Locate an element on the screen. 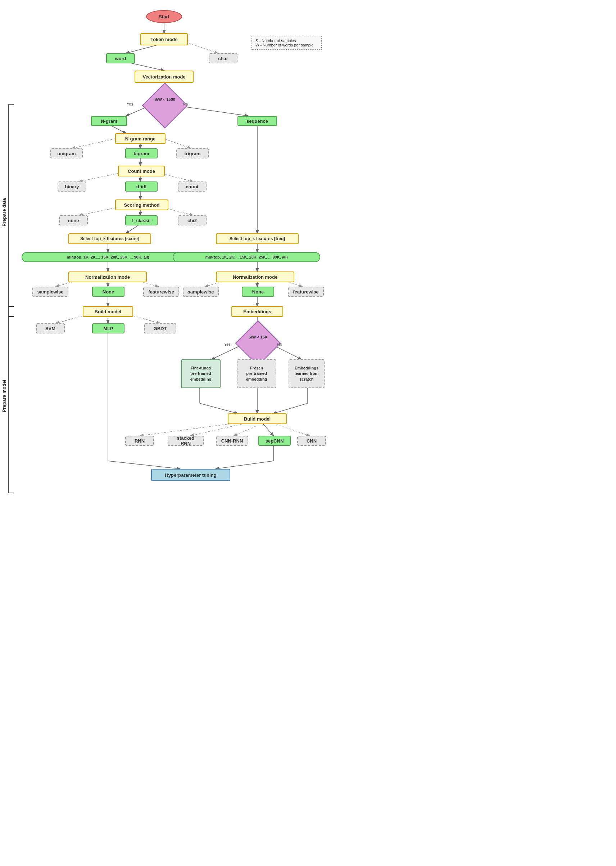 This screenshot has width=616, height=866. ngram-node: N-gram is located at coordinates (109, 121).